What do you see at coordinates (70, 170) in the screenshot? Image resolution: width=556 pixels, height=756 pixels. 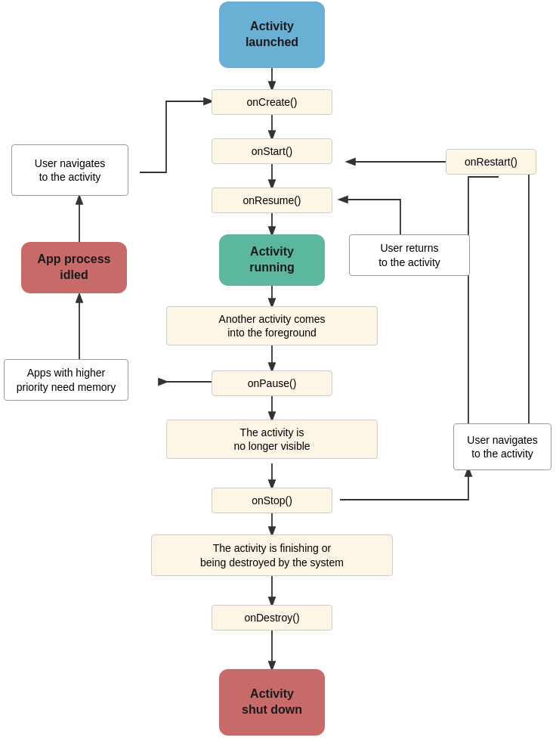 I see `user-navigates-top-node: User navigates to the activity` at bounding box center [70, 170].